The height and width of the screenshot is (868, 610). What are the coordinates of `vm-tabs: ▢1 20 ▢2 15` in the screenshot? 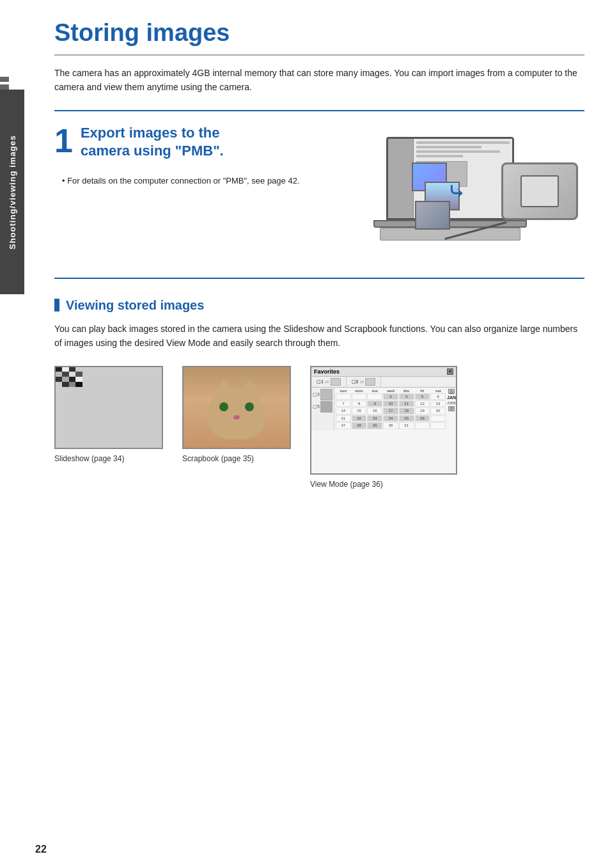 It's located at (384, 383).